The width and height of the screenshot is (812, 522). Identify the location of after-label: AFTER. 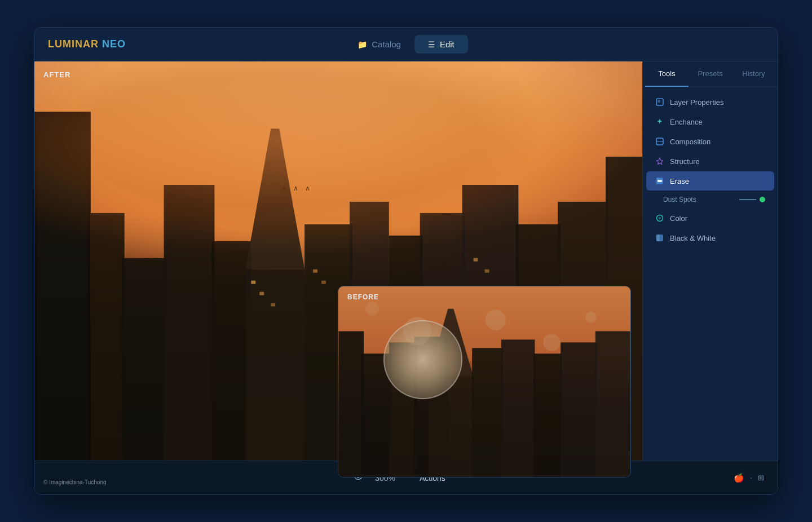
(57, 74).